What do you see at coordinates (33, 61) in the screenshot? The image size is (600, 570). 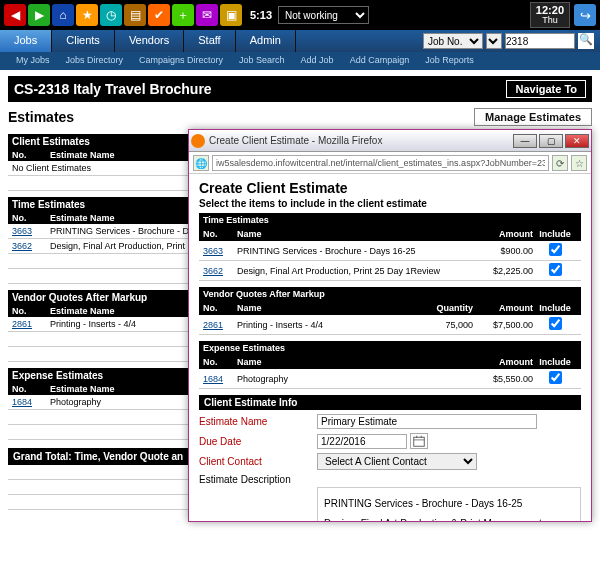 I see `subnav-myjobs: My Jobs` at bounding box center [33, 61].